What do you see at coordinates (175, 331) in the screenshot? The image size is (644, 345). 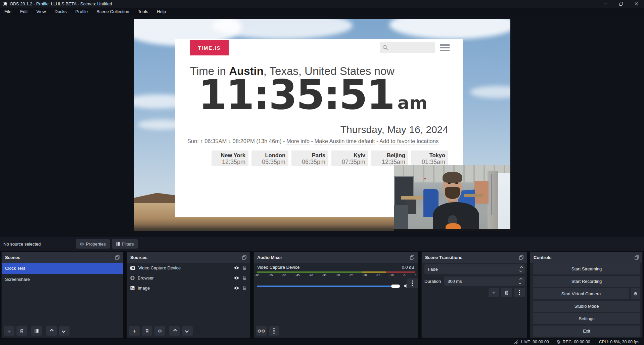 I see `move-source-up-button` at bounding box center [175, 331].